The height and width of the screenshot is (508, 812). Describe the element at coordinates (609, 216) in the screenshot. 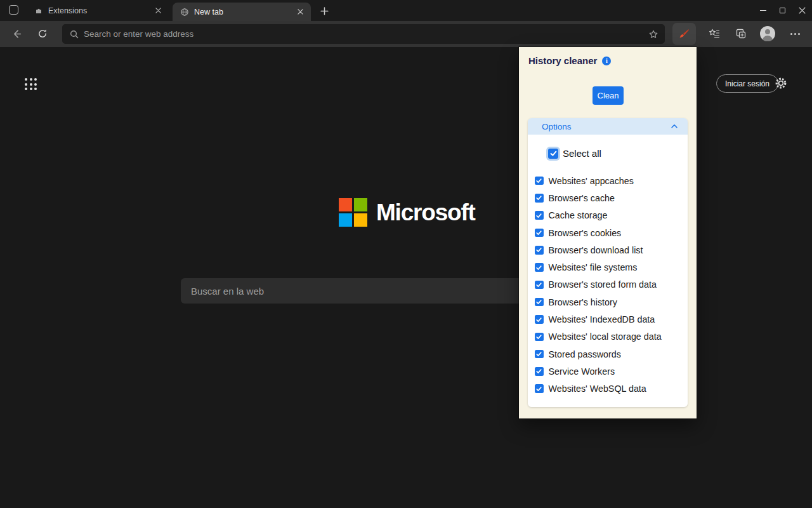

I see `option-row: Cache storage` at that location.